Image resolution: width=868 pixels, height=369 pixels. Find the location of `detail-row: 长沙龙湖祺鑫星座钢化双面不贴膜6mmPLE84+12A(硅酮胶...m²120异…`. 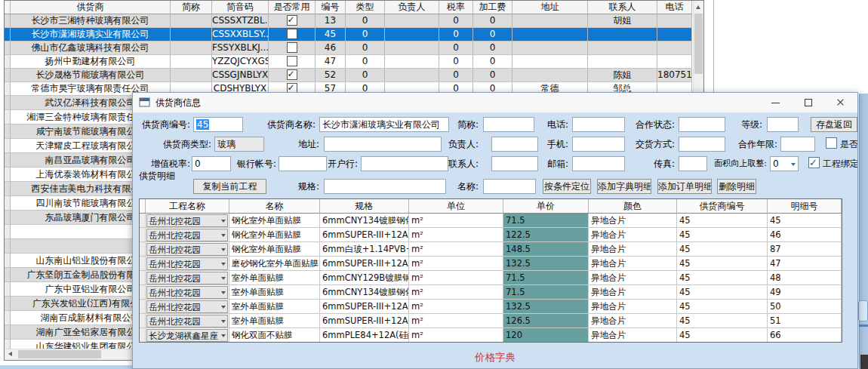

detail-row: 长沙龙湖祺鑫星座钢化双面不贴膜6mmPLE84+12A(硅酮胶...m²120异… is located at coordinates (491, 335).